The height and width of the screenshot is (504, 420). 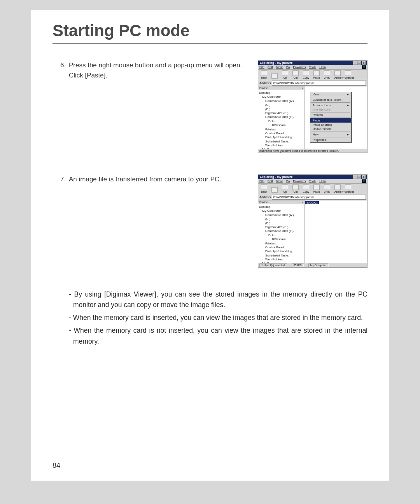 What do you see at coordinates (155, 71) in the screenshot?
I see `step-6-text: 6.Press the right mouse button and a pop…` at bounding box center [155, 71].